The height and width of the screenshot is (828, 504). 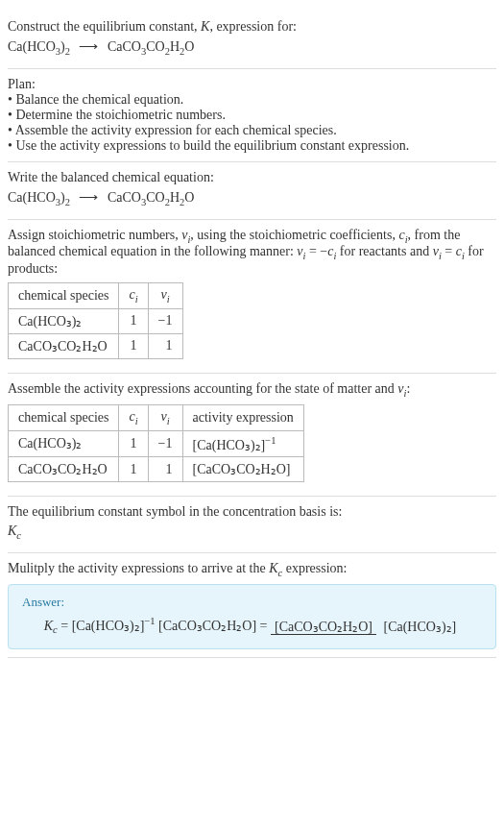 What do you see at coordinates (19, 536) in the screenshot?
I see `kc-sub: c` at bounding box center [19, 536].